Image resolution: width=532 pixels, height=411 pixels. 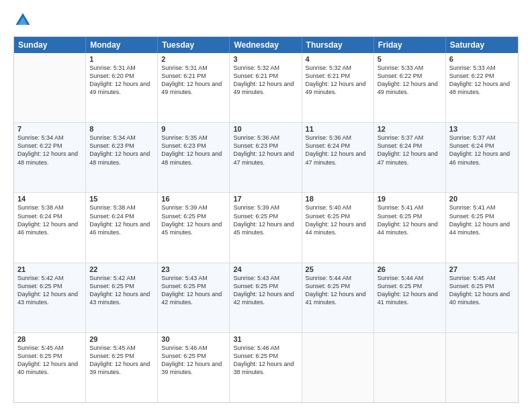 I want to click on header-day-friday: Friday, so click(x=410, y=45).